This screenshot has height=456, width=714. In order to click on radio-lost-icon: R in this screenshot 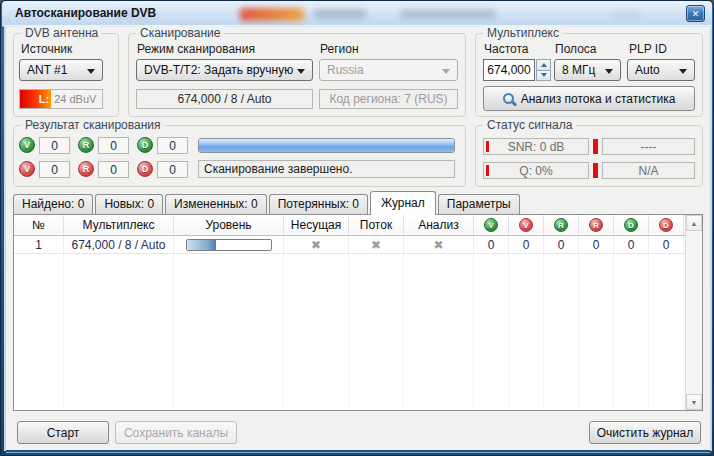, I will do `click(596, 225)`.